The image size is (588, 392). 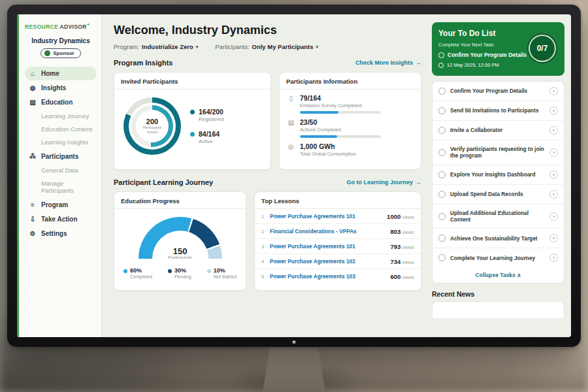 I want to click on completed-label: Completed, so click(x=141, y=277).